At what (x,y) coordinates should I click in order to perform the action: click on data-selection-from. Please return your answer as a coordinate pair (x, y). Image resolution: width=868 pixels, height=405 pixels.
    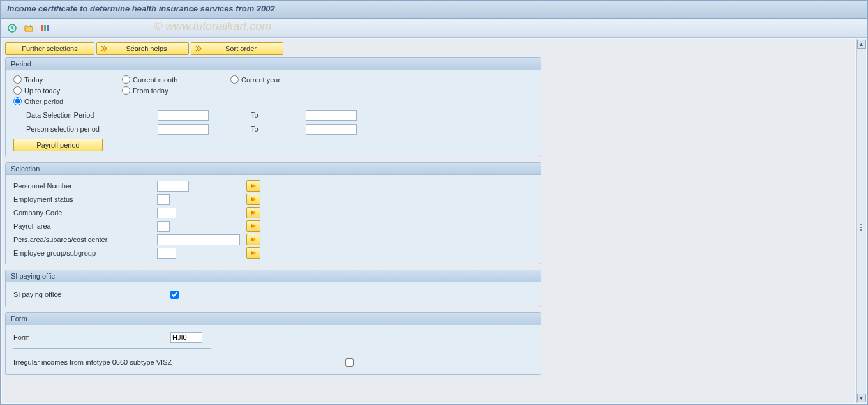
    Looking at the image, I should click on (183, 115).